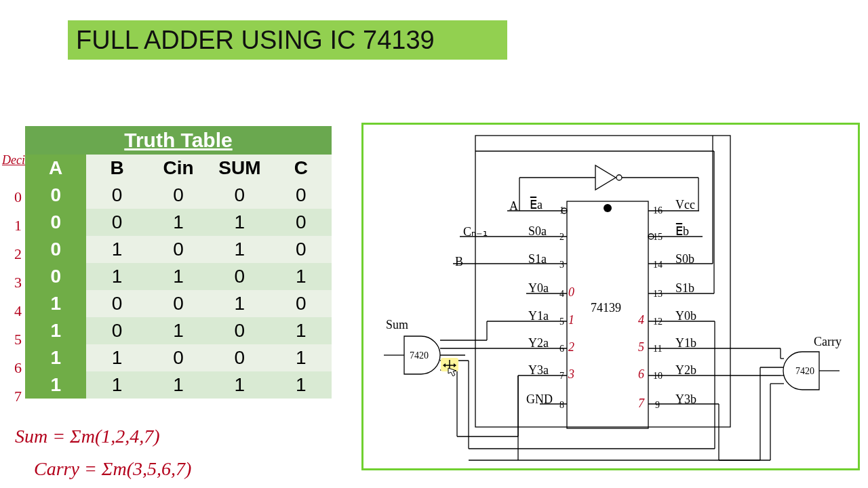 The image size is (868, 488). Describe the element at coordinates (15, 226) in the screenshot. I see `row-index-1: 1` at that location.